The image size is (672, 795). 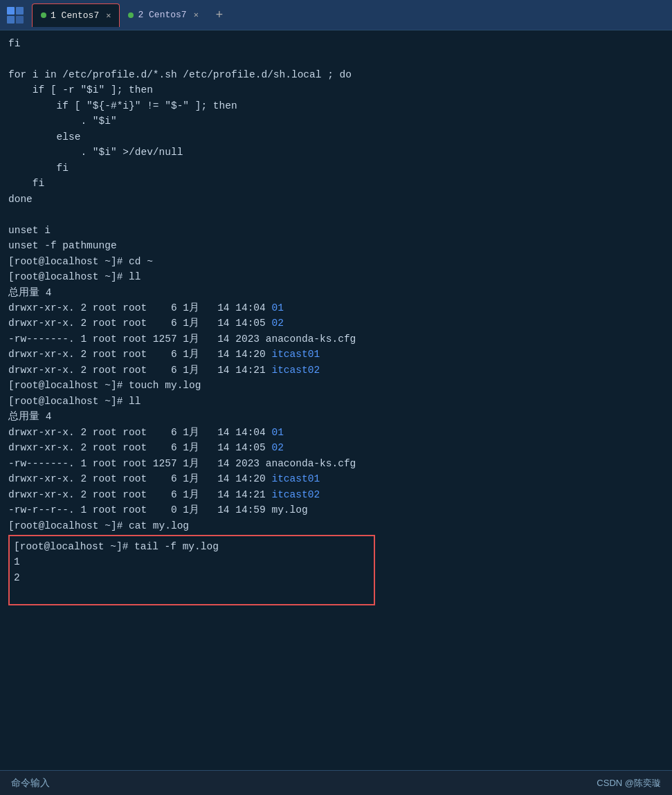 What do you see at coordinates (336, 90) in the screenshot?
I see `terminal-line: if [ -r "$i" ]; then` at bounding box center [336, 90].